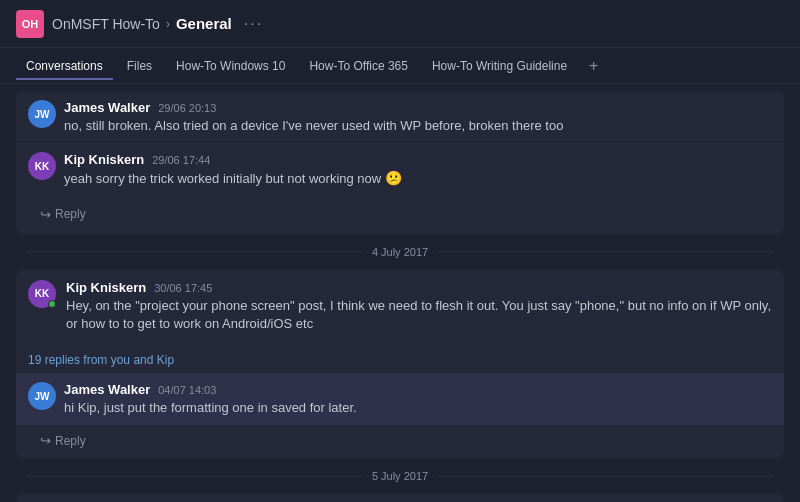 The width and height of the screenshot is (800, 502). Describe the element at coordinates (400, 399) in the screenshot. I see `nested-reply: JW James Walker 04/07 14:03 hi Kip, just…` at that location.